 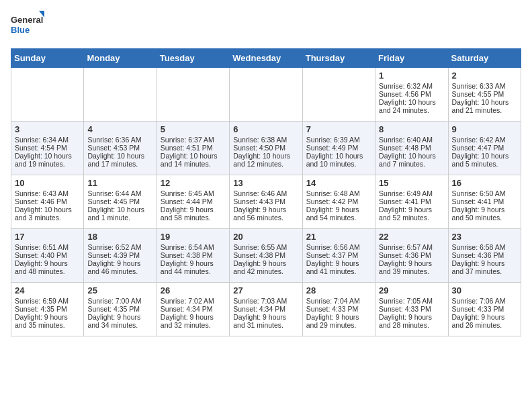 I want to click on header: General Blue, so click(x=266, y=26).